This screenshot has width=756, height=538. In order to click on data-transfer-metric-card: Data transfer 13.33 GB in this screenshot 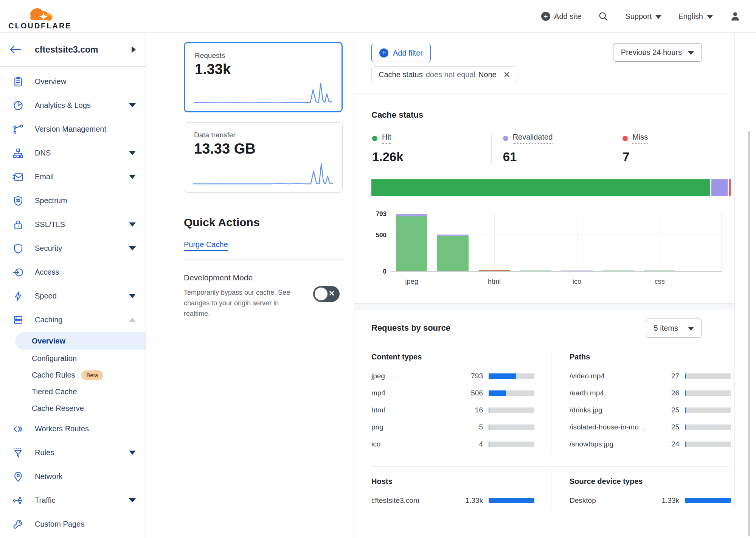, I will do `click(263, 157)`.